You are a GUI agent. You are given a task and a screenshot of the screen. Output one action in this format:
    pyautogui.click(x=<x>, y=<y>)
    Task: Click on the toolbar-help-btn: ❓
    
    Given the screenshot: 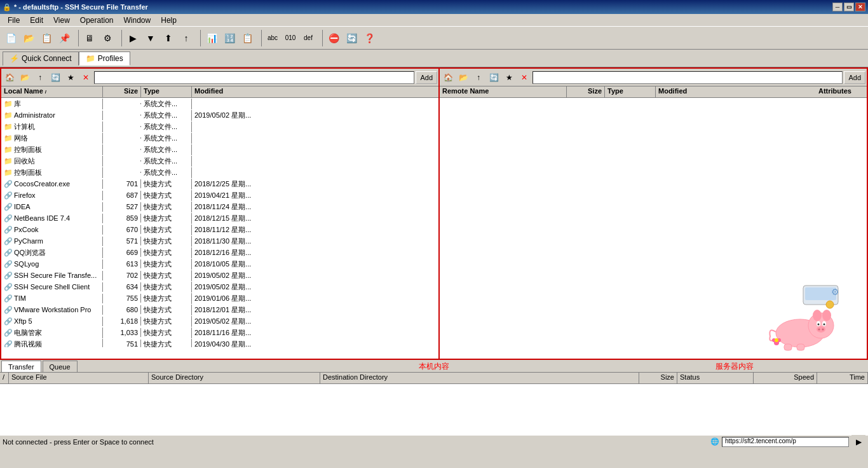 What is the action you would take?
    pyautogui.click(x=369, y=38)
    